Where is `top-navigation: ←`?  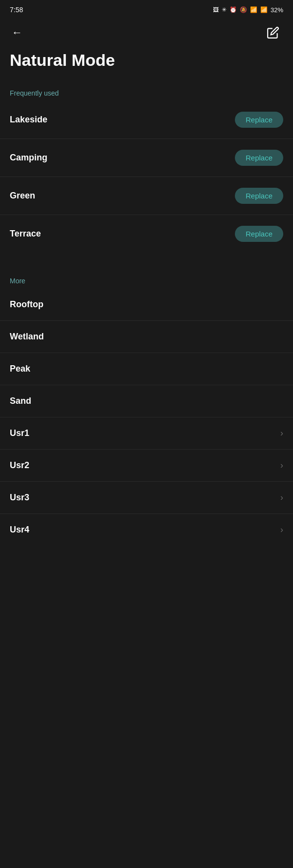 top-navigation: ← is located at coordinates (146, 33).